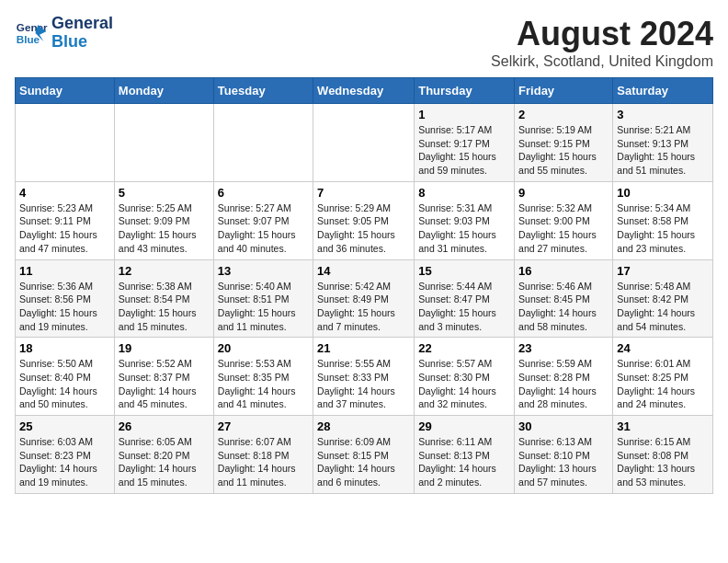 Image resolution: width=728 pixels, height=563 pixels. What do you see at coordinates (164, 307) in the screenshot?
I see `day-info: Sunrise: 5:38 AM Sunset: 8:54 PM Dayligh…` at bounding box center [164, 307].